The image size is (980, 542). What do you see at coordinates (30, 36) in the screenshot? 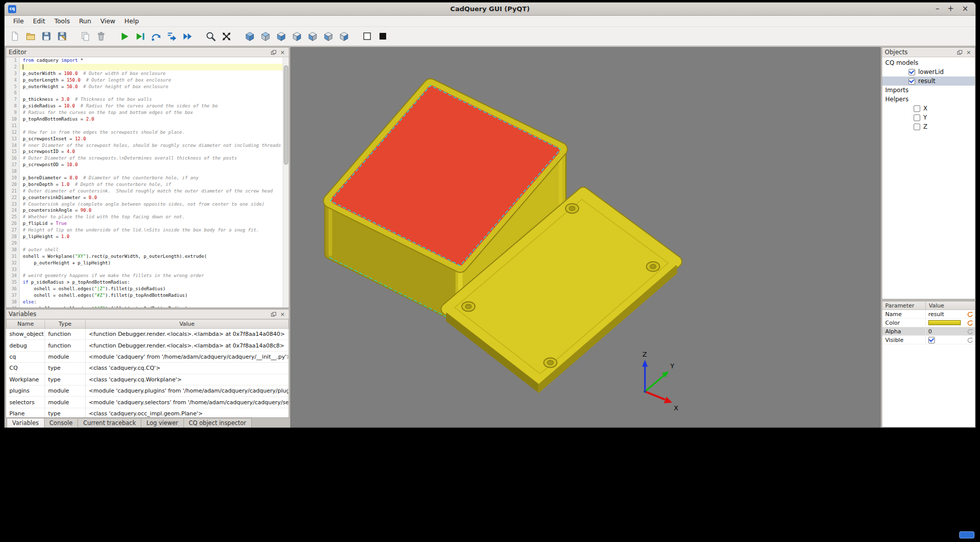
I see `open-button` at bounding box center [30, 36].